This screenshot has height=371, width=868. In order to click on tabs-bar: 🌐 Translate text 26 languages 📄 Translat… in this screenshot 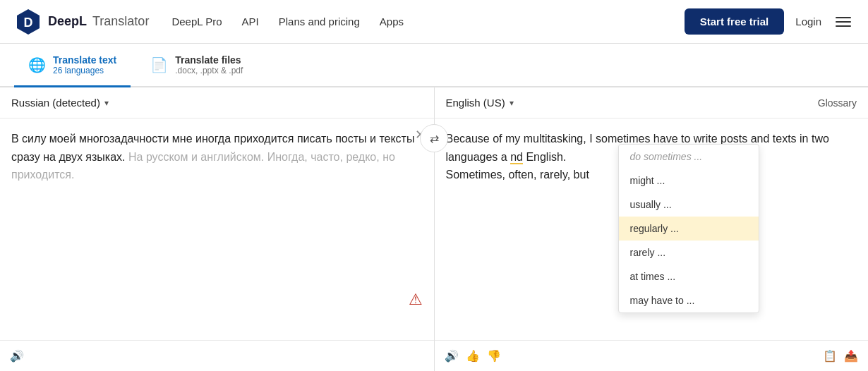, I will do `click(434, 66)`.